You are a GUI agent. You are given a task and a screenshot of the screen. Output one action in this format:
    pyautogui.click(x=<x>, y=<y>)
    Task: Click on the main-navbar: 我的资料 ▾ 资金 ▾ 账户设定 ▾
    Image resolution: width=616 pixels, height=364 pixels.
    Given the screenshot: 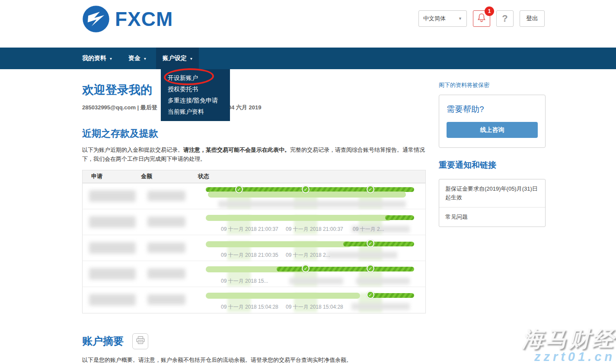 What is the action you would take?
    pyautogui.click(x=308, y=58)
    